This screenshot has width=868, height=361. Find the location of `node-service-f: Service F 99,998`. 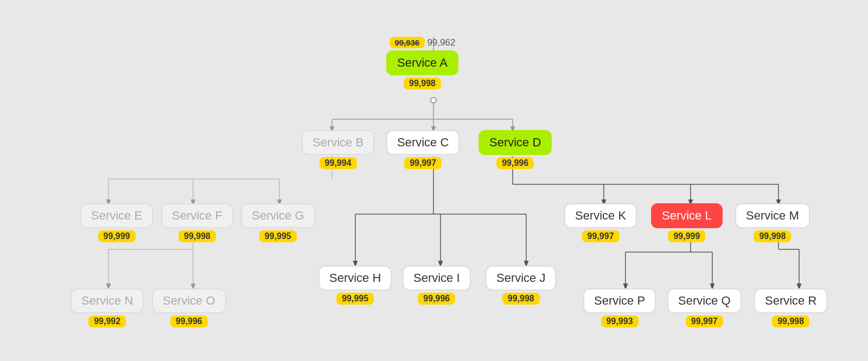

node-service-f: Service F 99,998 is located at coordinates (197, 223).